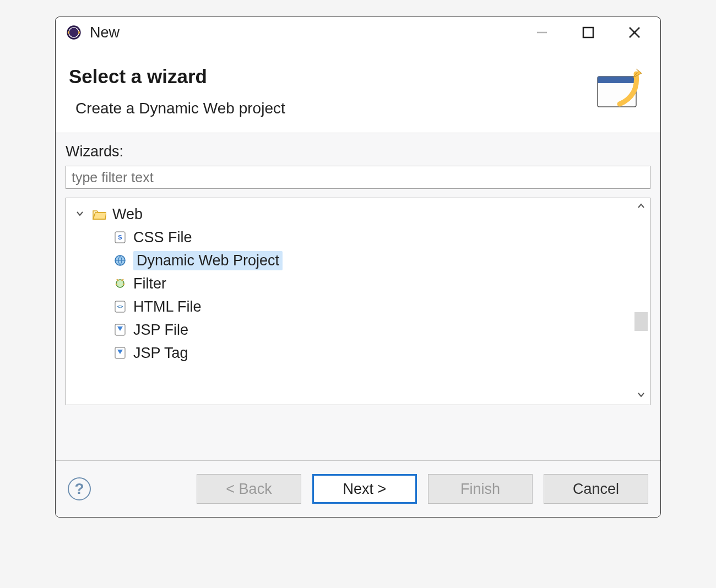 The width and height of the screenshot is (716, 588). Describe the element at coordinates (349, 353) in the screenshot. I see `tree-item-jsp-tag: JSP Tag` at that location.